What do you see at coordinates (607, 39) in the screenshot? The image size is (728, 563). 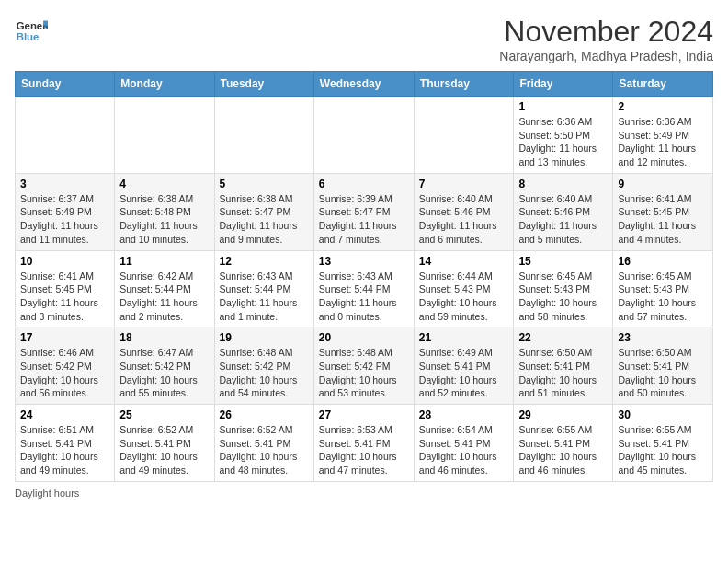 I see `title-section: November 2024 Narayangarh, Madhya Prades…` at bounding box center [607, 39].